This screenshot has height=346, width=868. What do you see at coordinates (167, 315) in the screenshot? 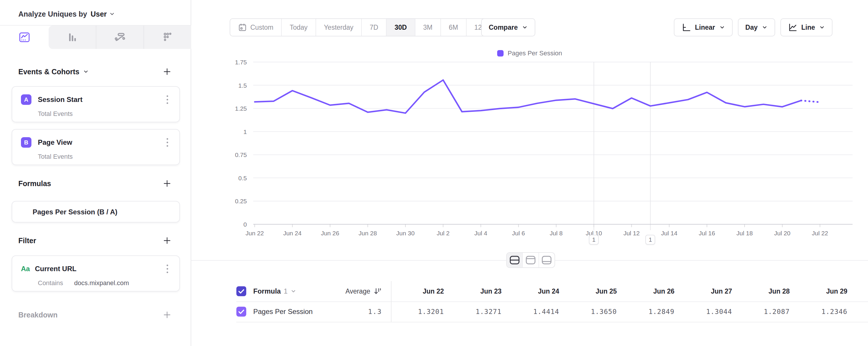
I see `add-breakdown-button` at bounding box center [167, 315].